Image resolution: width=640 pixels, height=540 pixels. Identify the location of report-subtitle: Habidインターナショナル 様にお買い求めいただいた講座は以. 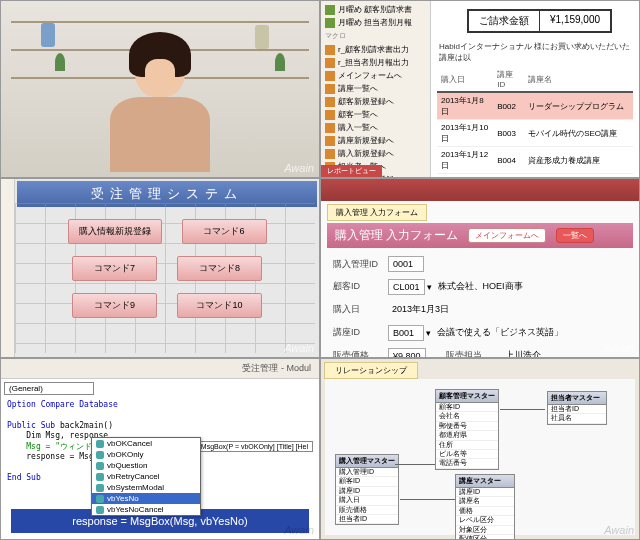
(536, 52).